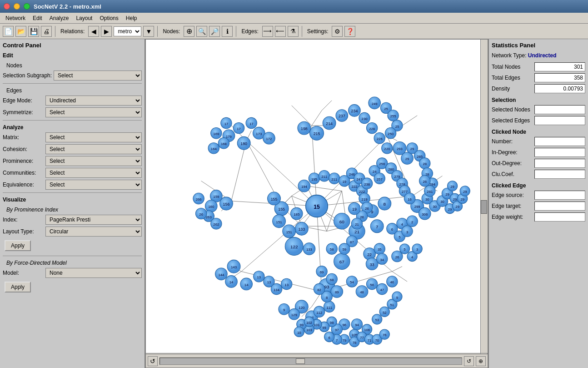  What do you see at coordinates (300, 361) in the screenshot?
I see `zoom-thumb` at bounding box center [300, 361].